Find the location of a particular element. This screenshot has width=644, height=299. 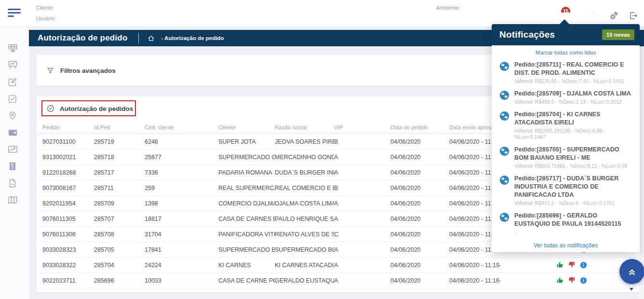

mark-all-read-link: Marcar todas como lidas is located at coordinates (566, 51).